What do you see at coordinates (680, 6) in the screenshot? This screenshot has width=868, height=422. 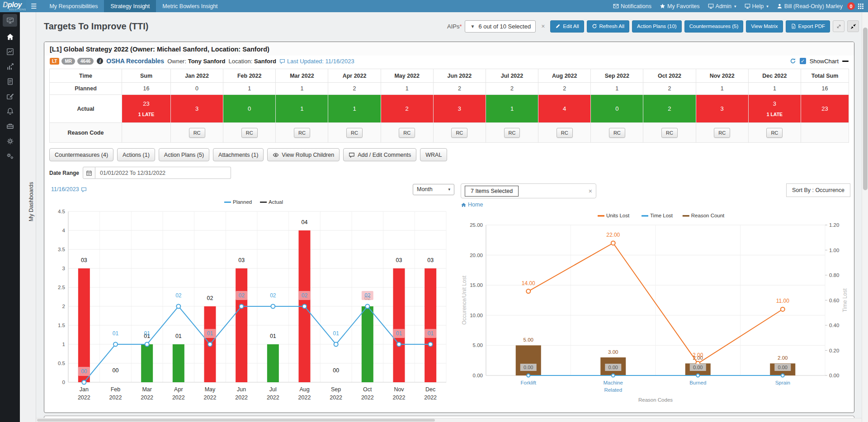 I see `nav-my-favorites: My Favorites` at bounding box center [680, 6].